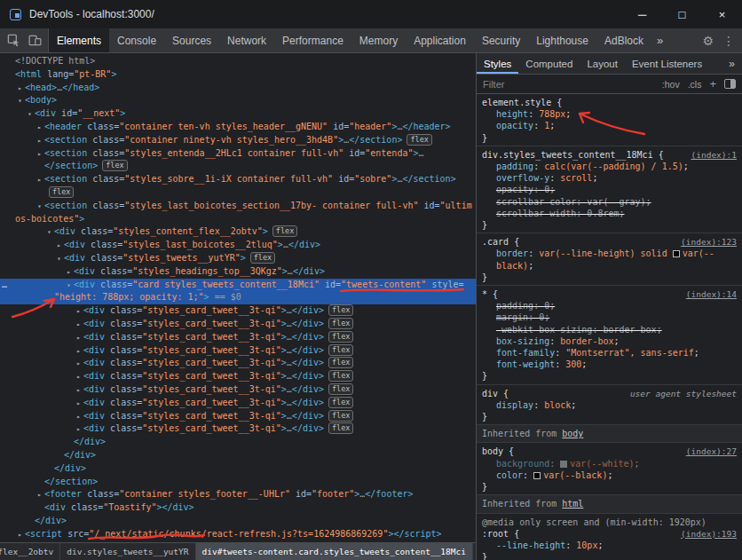 The width and height of the screenshot is (742, 560). I want to click on dom-tree-line: ▸<div class="styles_last_boicotes__2tluq…, so click(238, 245).